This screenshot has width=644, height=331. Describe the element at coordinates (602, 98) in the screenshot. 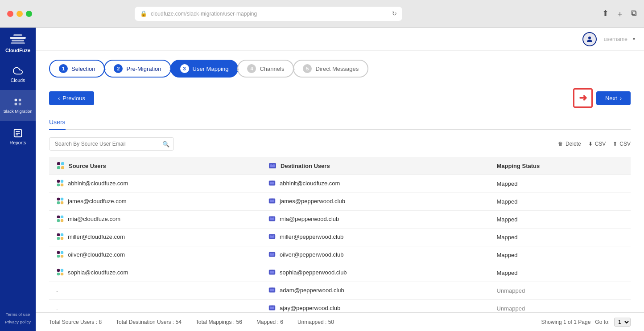

I see `next-arrow-indicator: ➜ Next ›` at that location.